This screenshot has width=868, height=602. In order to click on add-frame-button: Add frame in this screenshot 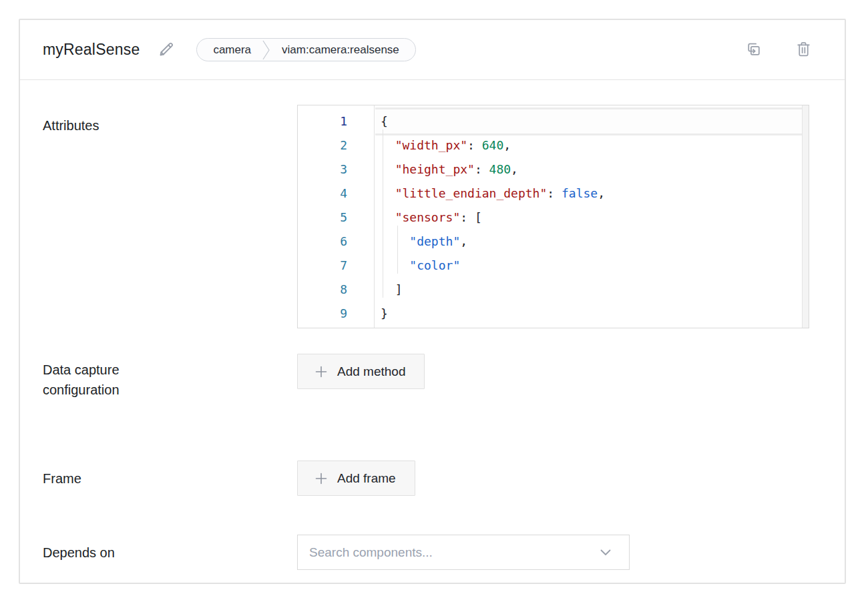, I will do `click(357, 478)`.